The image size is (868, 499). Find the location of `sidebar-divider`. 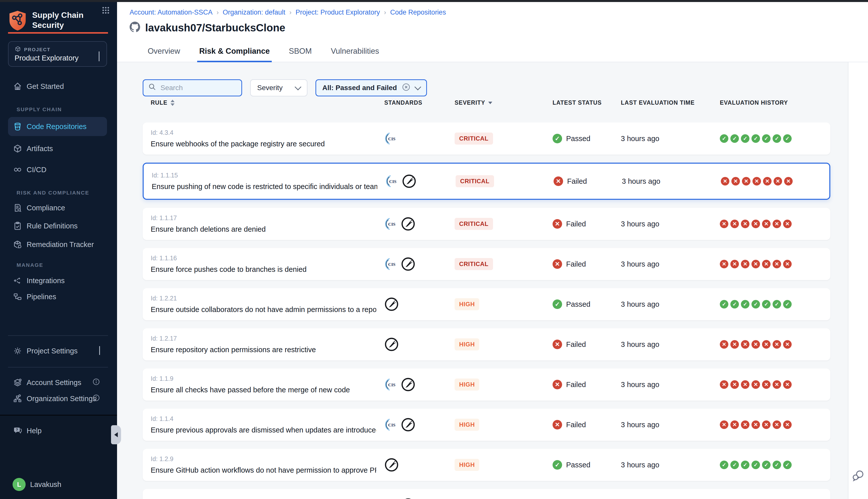

sidebar-divider is located at coordinates (58, 367).